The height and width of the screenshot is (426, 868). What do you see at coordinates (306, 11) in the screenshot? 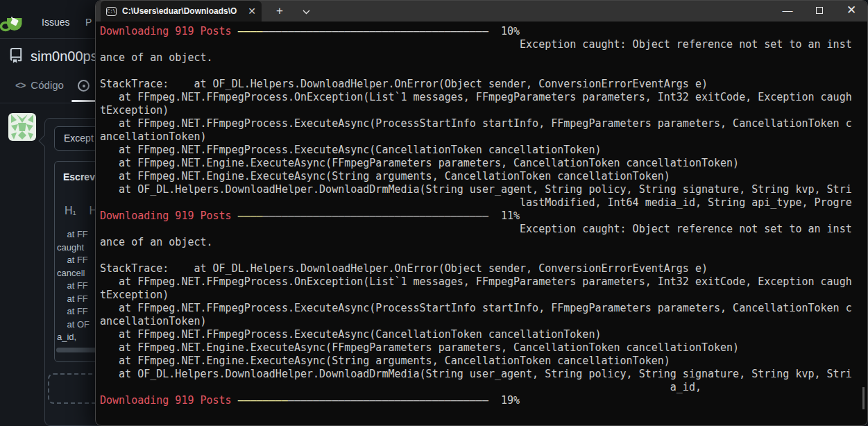
I see `tab-dropdown-button` at bounding box center [306, 11].